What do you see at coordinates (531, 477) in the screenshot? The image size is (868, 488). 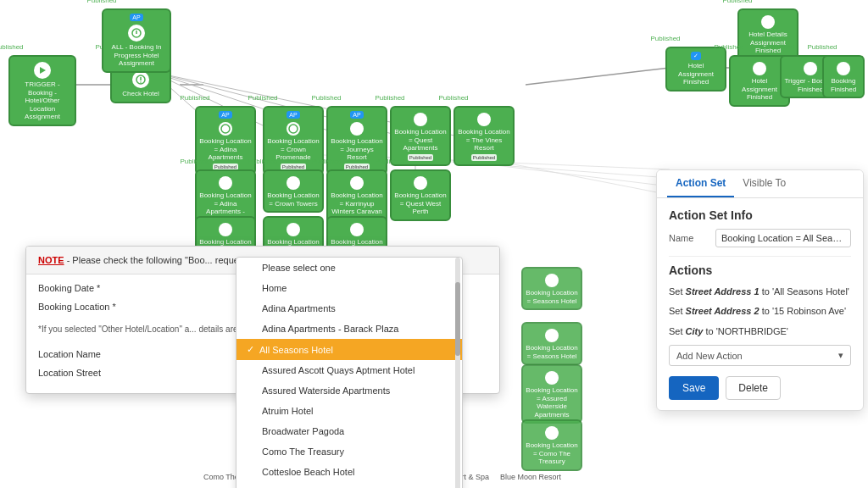 I see `bottom-label-4: Blue Moon Resort` at bounding box center [531, 477].